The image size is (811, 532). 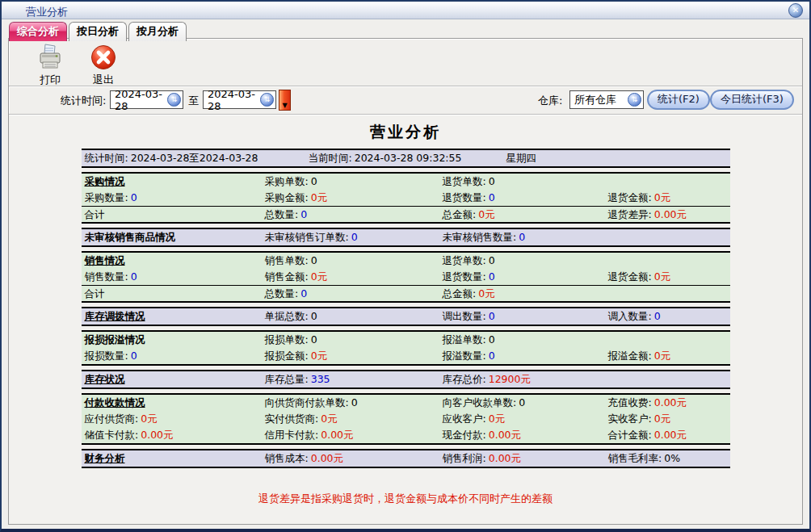 What do you see at coordinates (406, 459) in the screenshot?
I see `report-row: 财务分析销售成本:0.00元销售利润:0.00元销售毛利率:0%` at bounding box center [406, 459].